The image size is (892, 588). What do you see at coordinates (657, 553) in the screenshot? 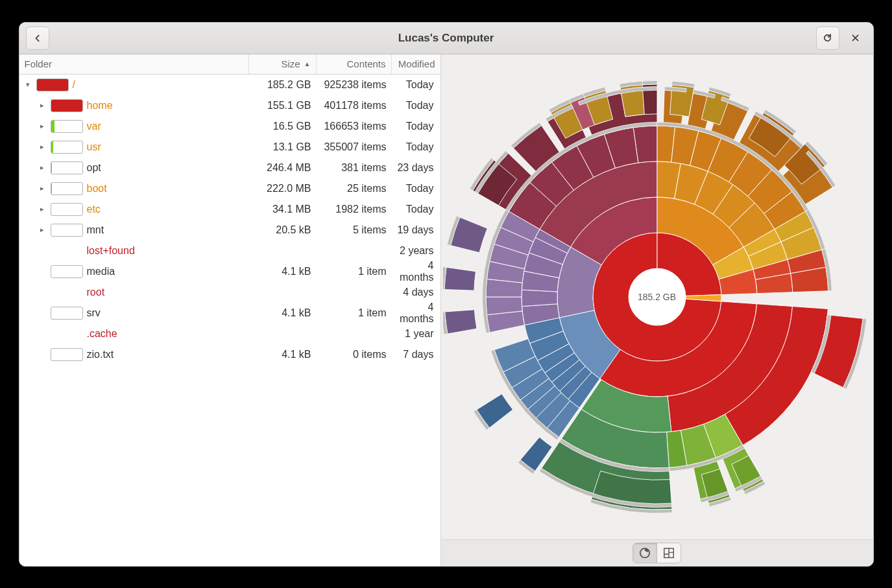
I see `chart-type-toggle` at bounding box center [657, 553].